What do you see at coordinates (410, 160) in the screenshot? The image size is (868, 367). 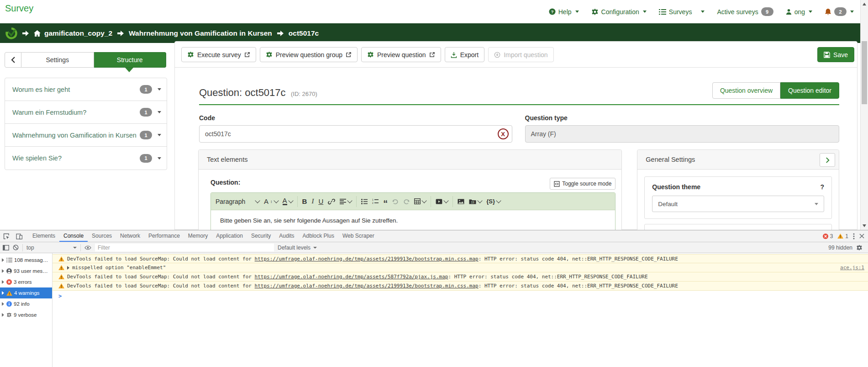 I see `text-elements-header: Text elements` at bounding box center [410, 160].